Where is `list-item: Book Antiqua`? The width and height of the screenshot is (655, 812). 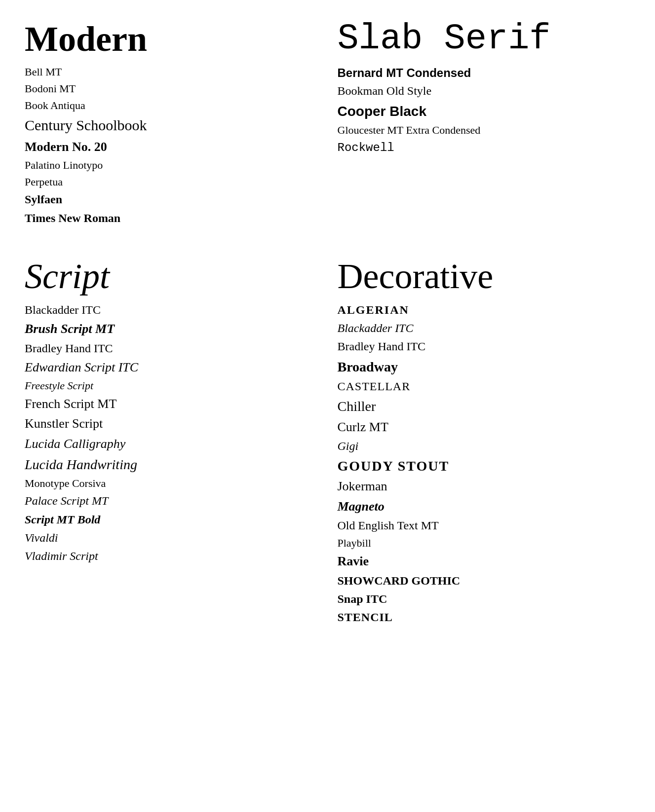
list-item: Book Antiqua is located at coordinates (171, 106).